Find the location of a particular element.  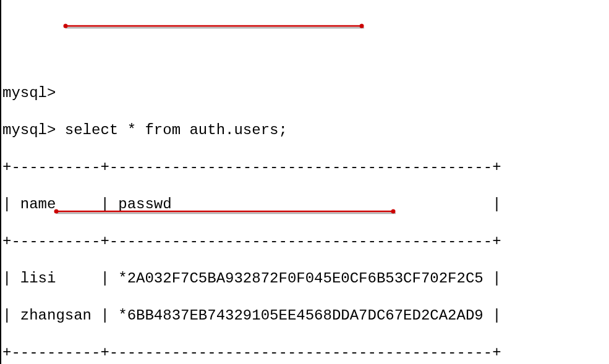

prompt-fragment: mysql> is located at coordinates (305, 93).